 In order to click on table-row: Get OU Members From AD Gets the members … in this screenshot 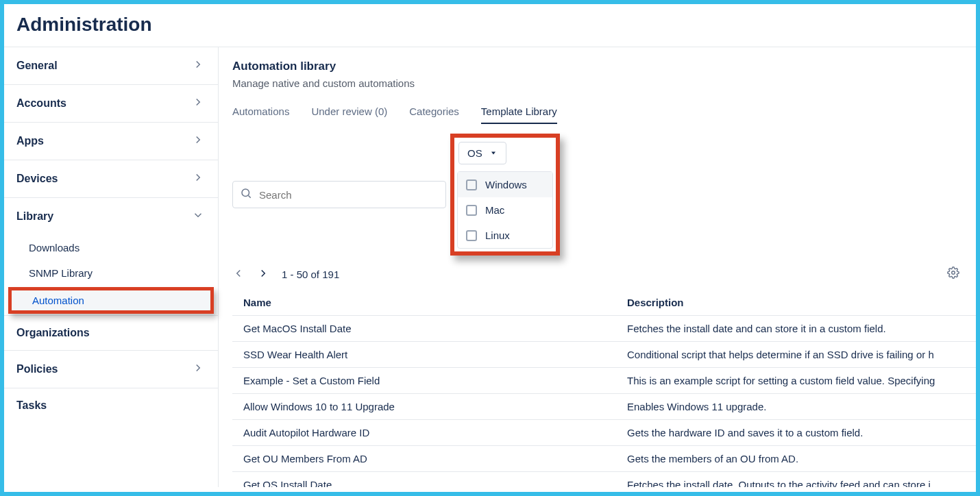, I will do `click(604, 459)`.